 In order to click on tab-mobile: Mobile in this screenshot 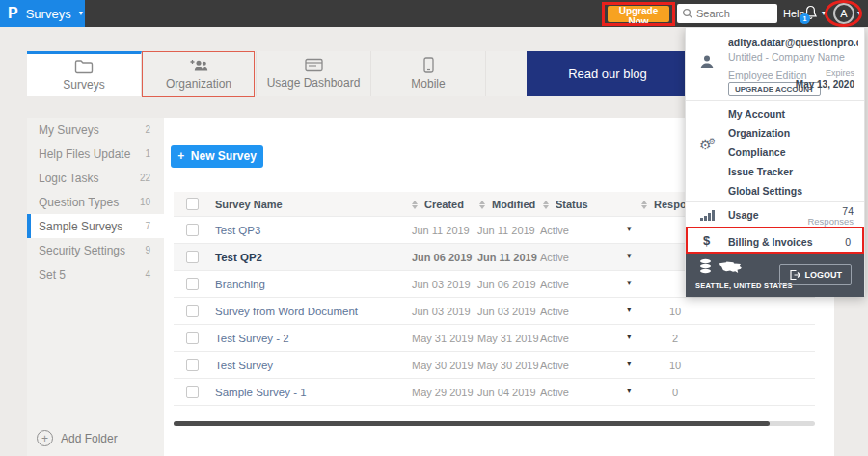, I will do `click(428, 73)`.